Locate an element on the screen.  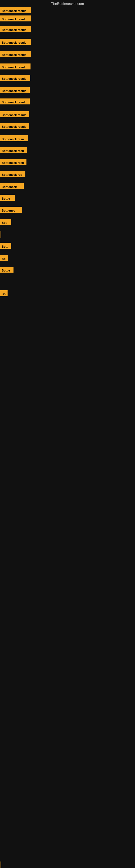
bottleneck-badge-20: Bo is located at coordinates (4, 258).